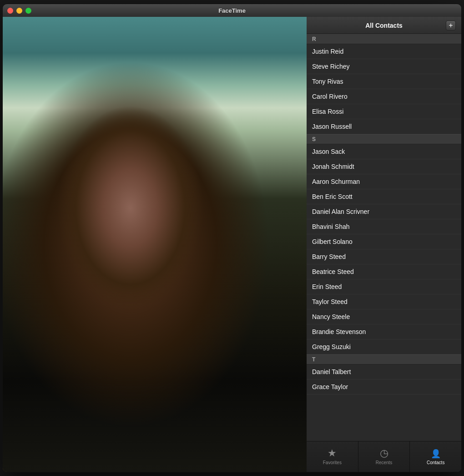  Describe the element at coordinates (384, 167) in the screenshot. I see `contact-item: Jonah Schmidt` at that location.